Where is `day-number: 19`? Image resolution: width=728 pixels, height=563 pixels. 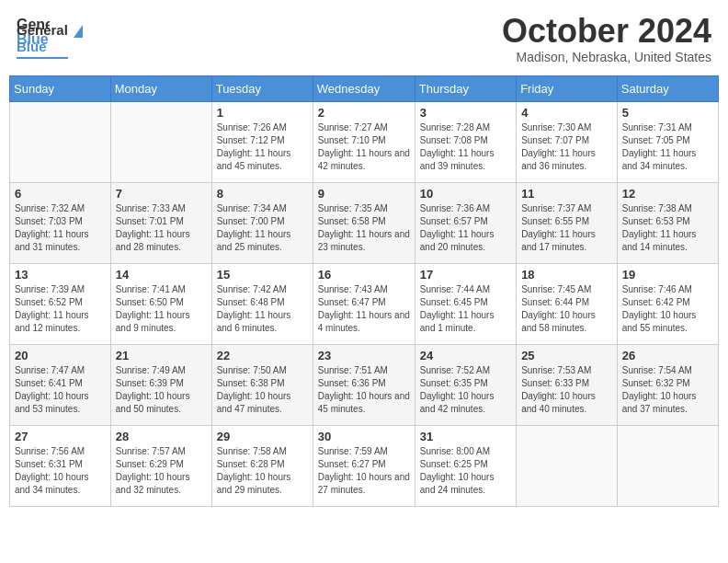
day-number: 19 is located at coordinates (667, 274).